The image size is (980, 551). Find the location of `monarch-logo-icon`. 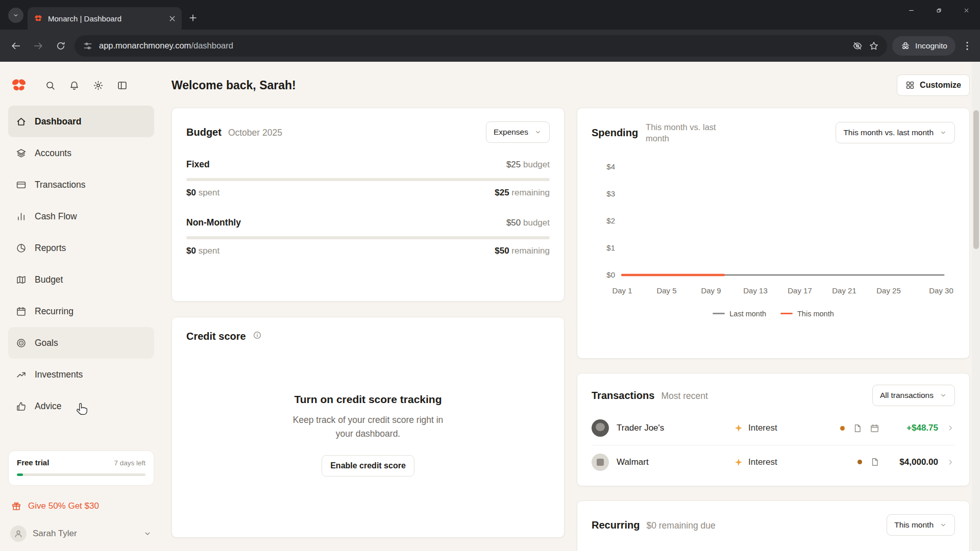

monarch-logo-icon is located at coordinates (19, 85).